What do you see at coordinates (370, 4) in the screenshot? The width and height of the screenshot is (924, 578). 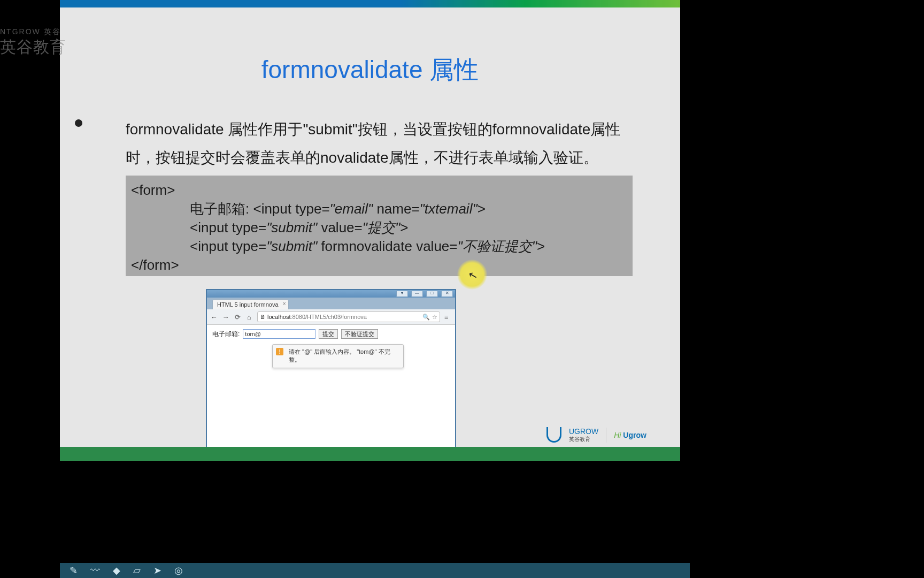 I see `slide-top-accent` at bounding box center [370, 4].